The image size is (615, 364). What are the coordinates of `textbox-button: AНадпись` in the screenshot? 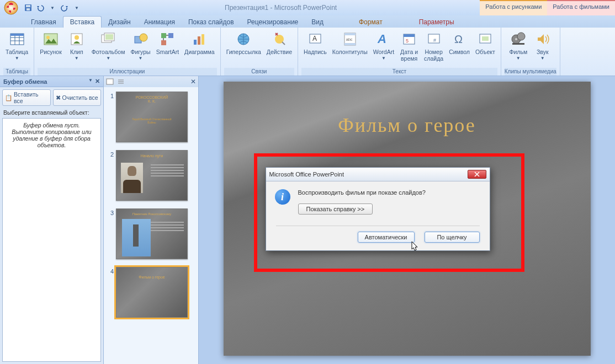 It's located at (315, 43).